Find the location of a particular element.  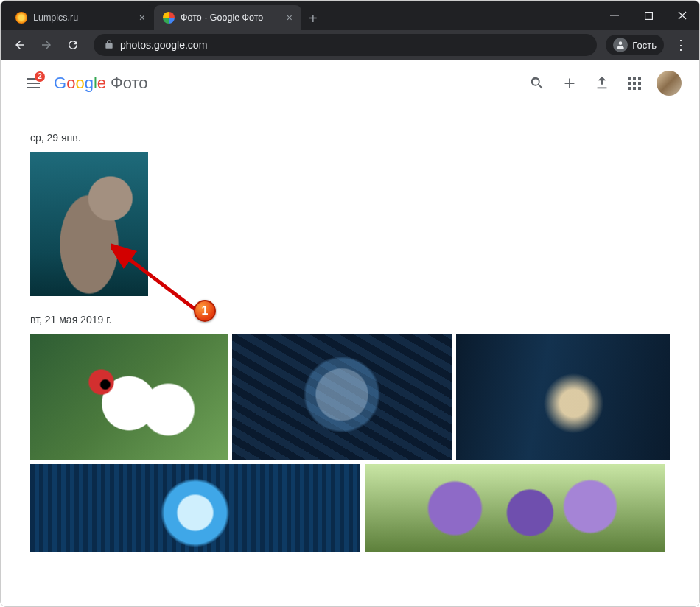

app-header: 2 Google Фото is located at coordinates (350, 83).